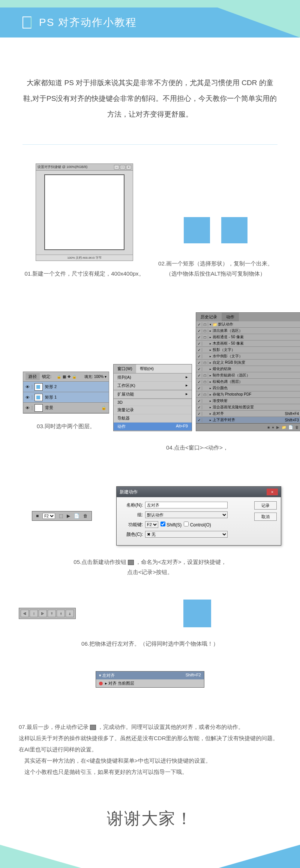  What do you see at coordinates (84, 212) in the screenshot?
I see `canvas` at bounding box center [84, 212].